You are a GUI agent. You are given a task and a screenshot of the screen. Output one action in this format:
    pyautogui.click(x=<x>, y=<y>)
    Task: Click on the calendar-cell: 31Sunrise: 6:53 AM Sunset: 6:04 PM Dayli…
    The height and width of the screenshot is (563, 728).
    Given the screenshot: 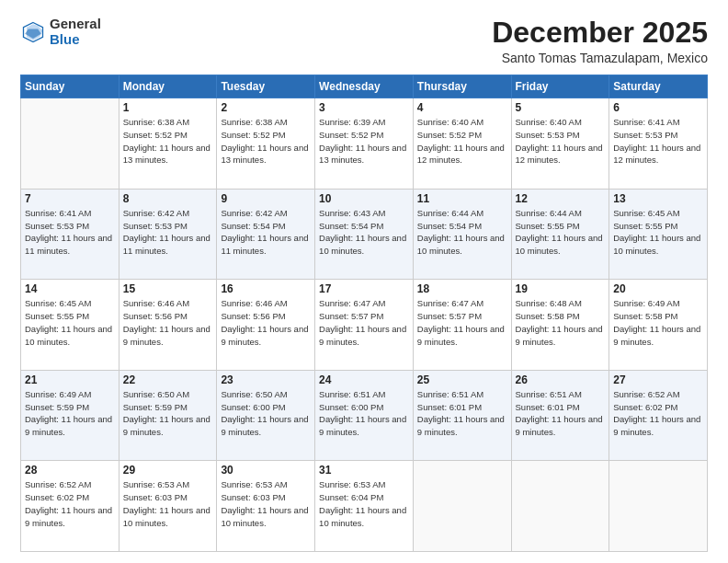 What is the action you would take?
    pyautogui.click(x=364, y=506)
    